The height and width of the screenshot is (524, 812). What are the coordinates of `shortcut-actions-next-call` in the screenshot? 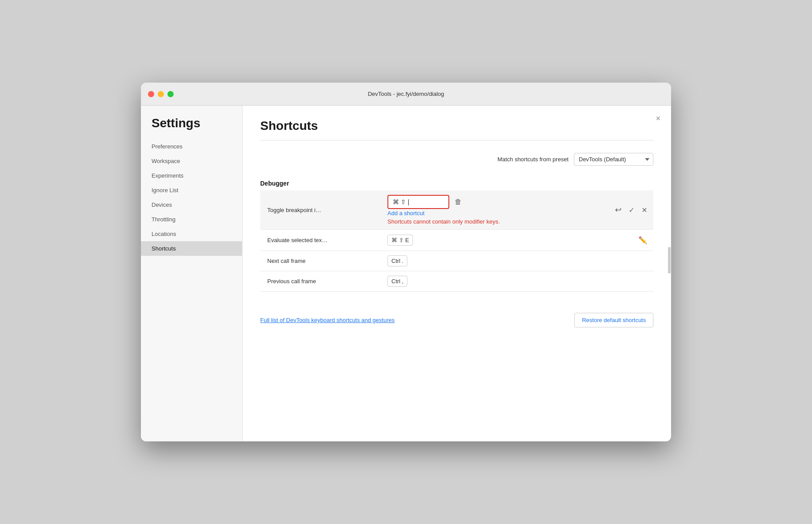 It's located at (617, 261).